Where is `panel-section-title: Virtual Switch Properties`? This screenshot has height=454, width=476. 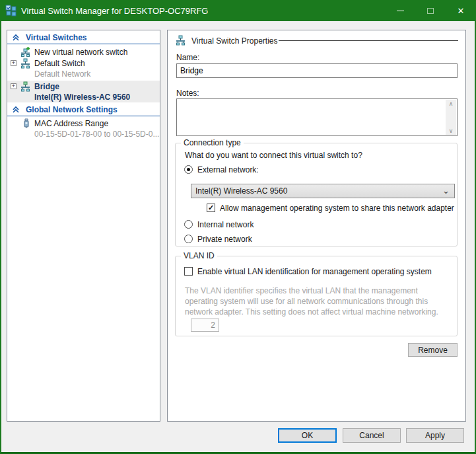 panel-section-title: Virtual Switch Properties is located at coordinates (235, 41).